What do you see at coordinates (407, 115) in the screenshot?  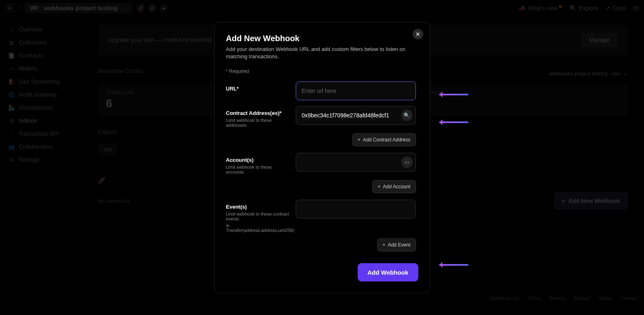 I see `search-contract-button: 🔍` at bounding box center [407, 115].